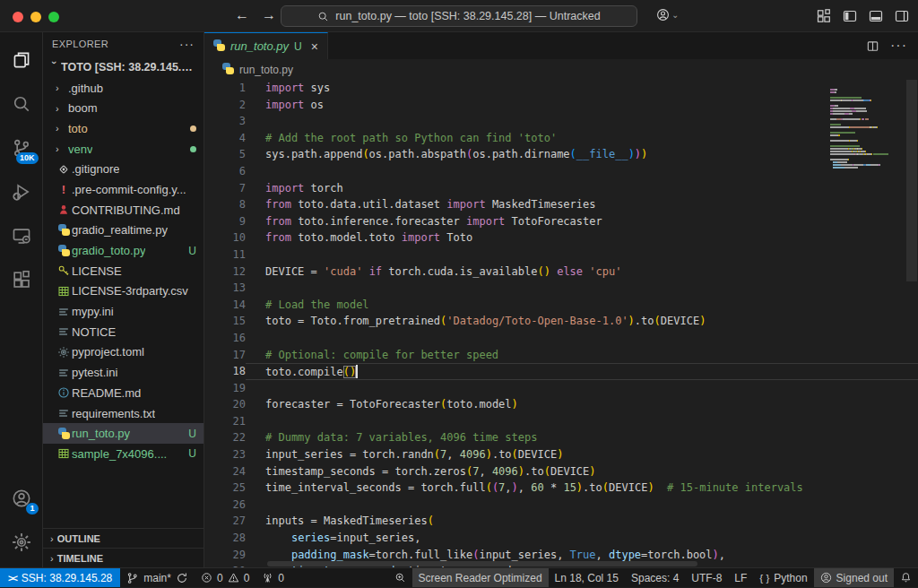 This screenshot has height=588, width=918. Describe the element at coordinates (561, 255) in the screenshot. I see `code-line-11: 11` at that location.